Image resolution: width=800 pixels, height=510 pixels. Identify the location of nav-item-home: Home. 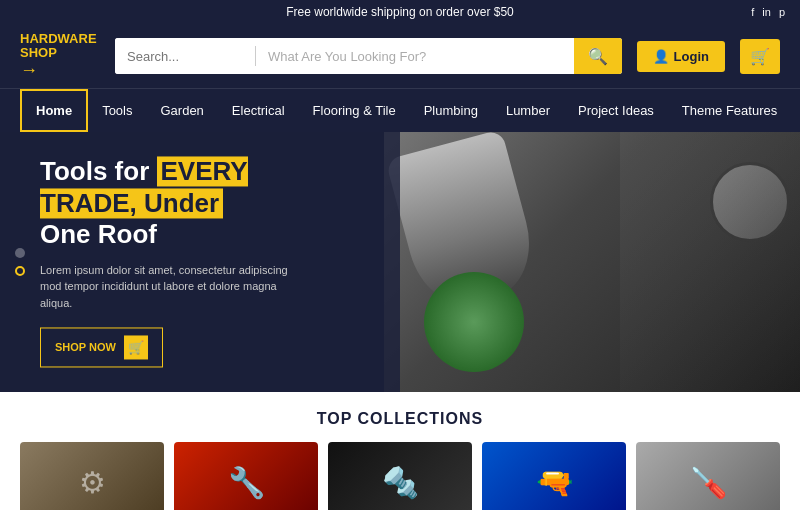
(54, 110).